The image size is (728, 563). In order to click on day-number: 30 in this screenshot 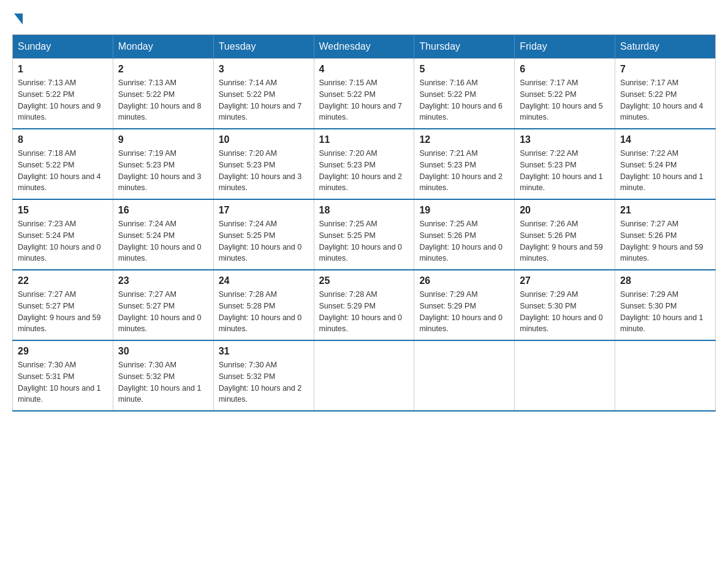, I will do `click(163, 351)`.